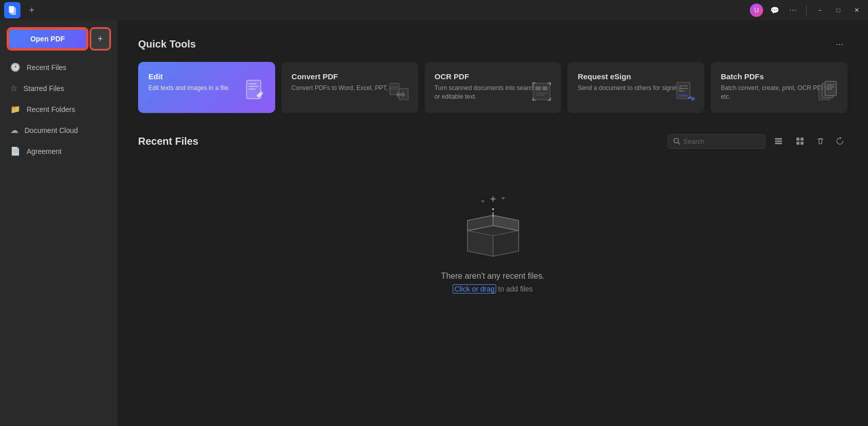 The image size is (868, 426). What do you see at coordinates (47, 68) in the screenshot?
I see `sidebar-item-label: Recent Files` at bounding box center [47, 68].